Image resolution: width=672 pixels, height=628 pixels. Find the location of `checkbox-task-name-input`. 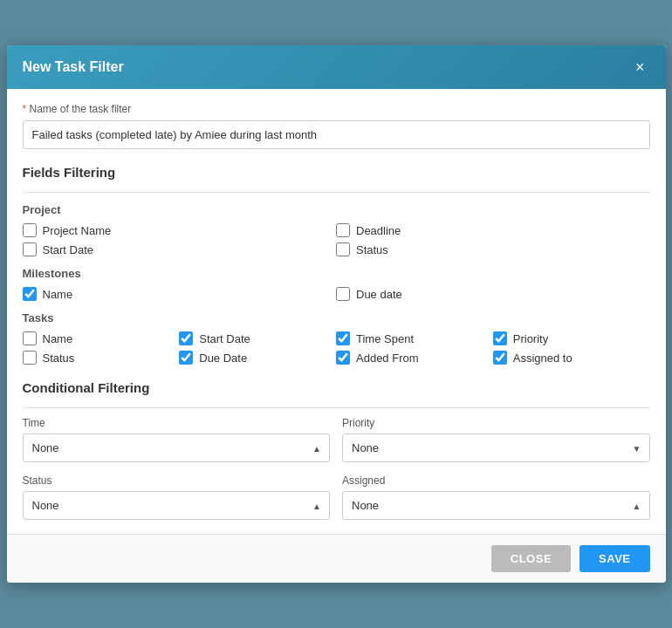

checkbox-task-name-input is located at coordinates (30, 338).